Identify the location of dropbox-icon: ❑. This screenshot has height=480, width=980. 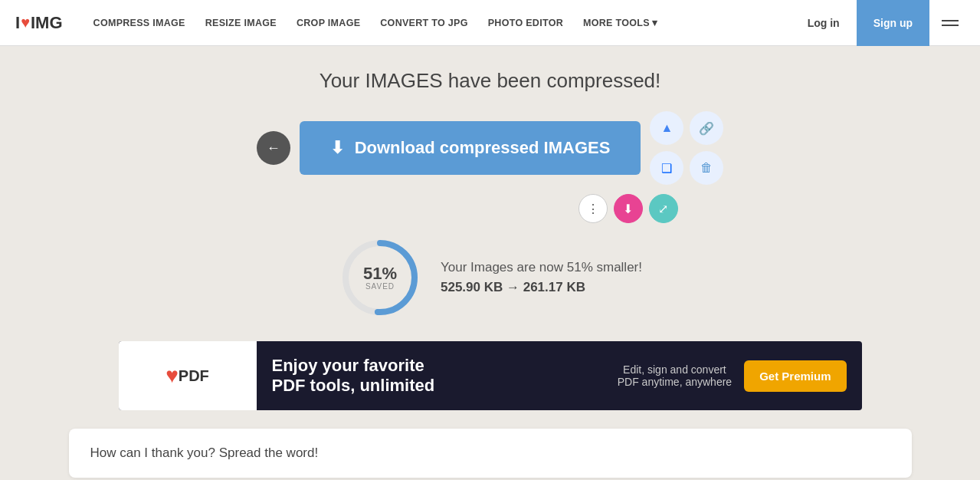
(667, 169).